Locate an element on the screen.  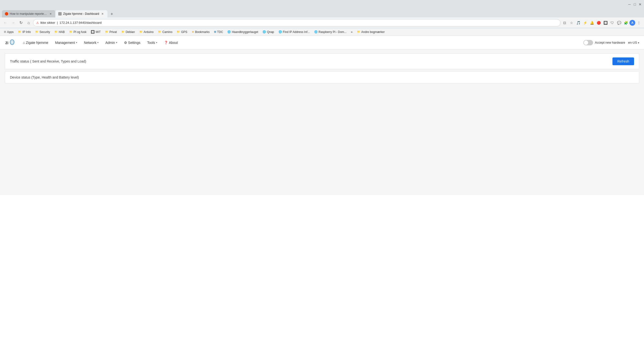
tab-2-close: ✕ is located at coordinates (102, 14).